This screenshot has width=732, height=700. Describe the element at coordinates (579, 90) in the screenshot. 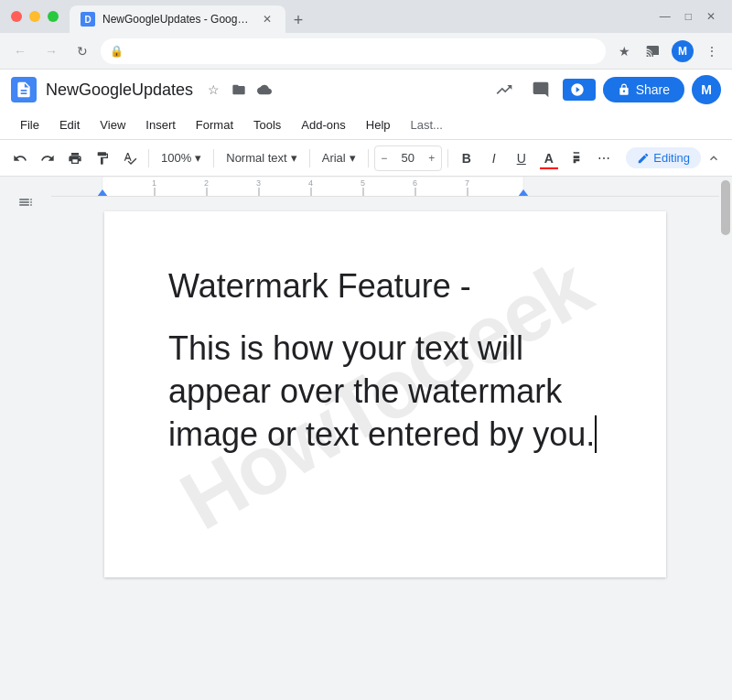

I see `present-button` at that location.